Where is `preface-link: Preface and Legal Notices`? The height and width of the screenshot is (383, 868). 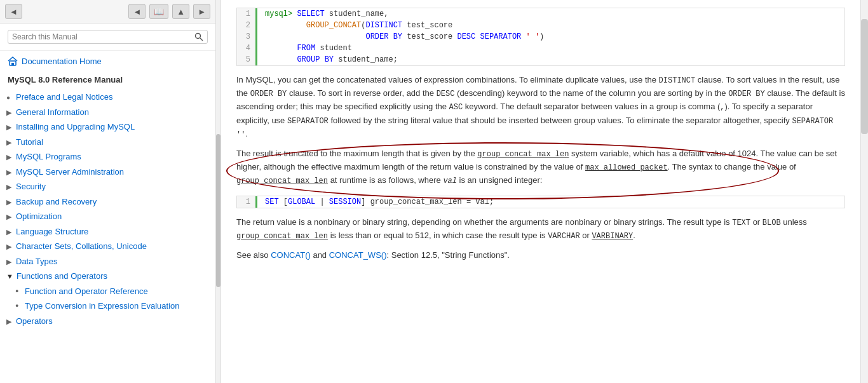
preface-link: Preface and Legal Notices is located at coordinates (64, 97).